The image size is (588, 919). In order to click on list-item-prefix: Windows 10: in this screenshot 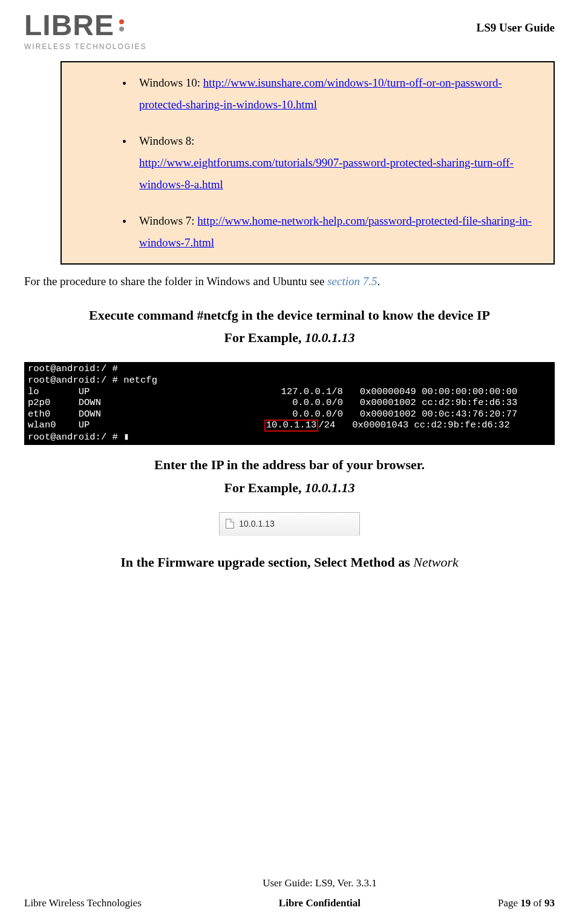, I will do `click(171, 82)`.